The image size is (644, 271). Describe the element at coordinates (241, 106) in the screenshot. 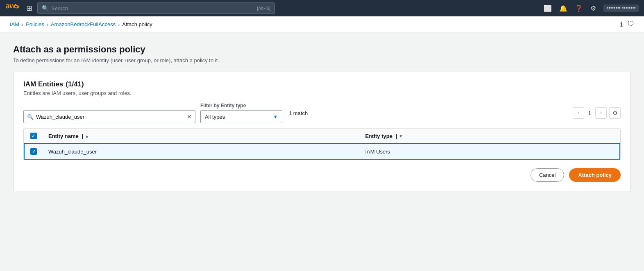

I see `filter-type-label: Filter by Entity type` at that location.